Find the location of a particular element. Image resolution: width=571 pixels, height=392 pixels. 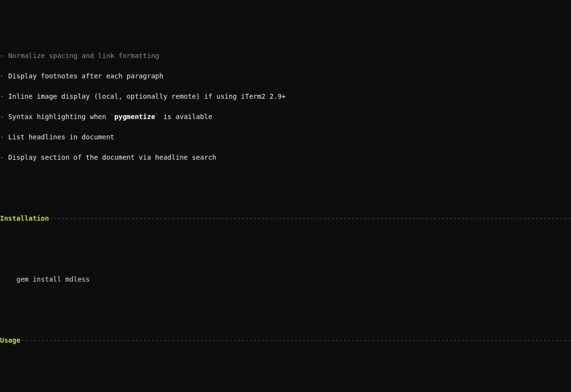

heading-usage: Usage ----------------------------------… is located at coordinates (286, 341).